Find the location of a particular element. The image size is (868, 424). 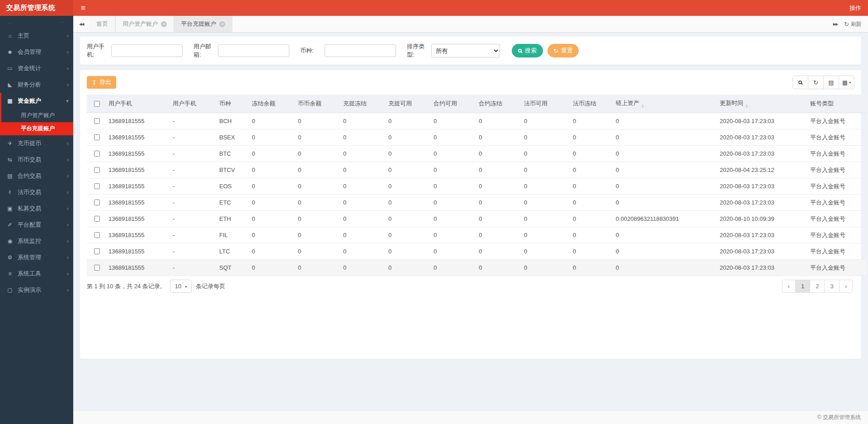

sidebar-item-system-mgmt: ⚙系统管理‹ is located at coordinates (37, 257).